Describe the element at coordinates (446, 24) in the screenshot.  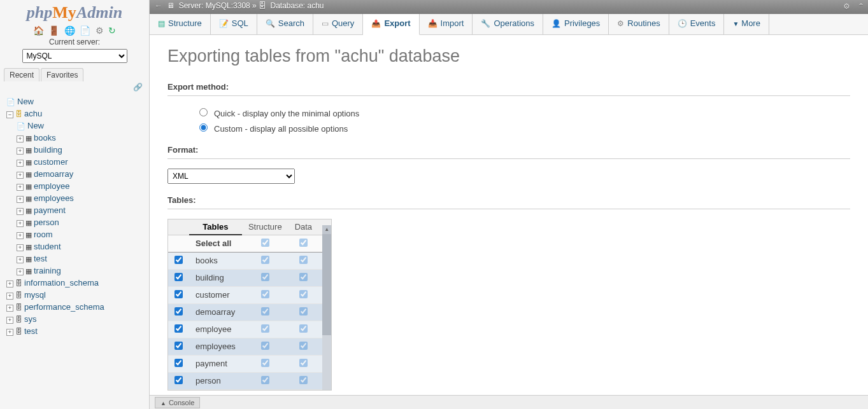
I see `tab-import: 📥Import` at that location.